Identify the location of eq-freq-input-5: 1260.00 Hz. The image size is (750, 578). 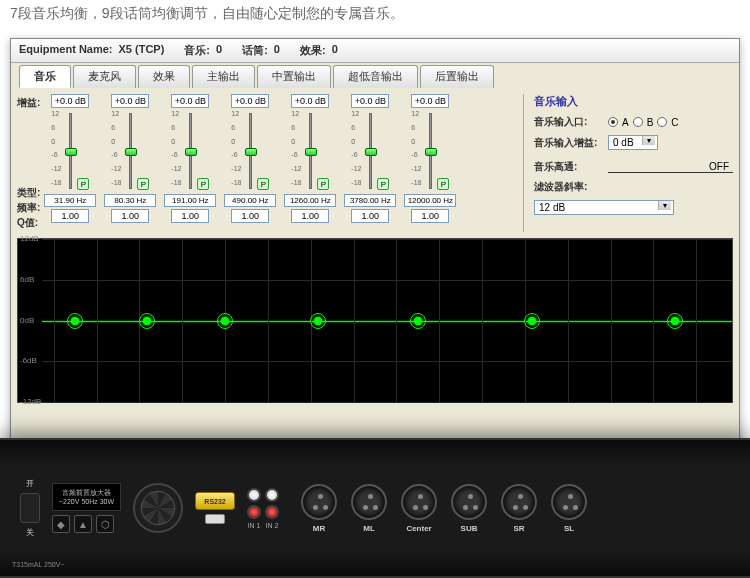
(310, 200).